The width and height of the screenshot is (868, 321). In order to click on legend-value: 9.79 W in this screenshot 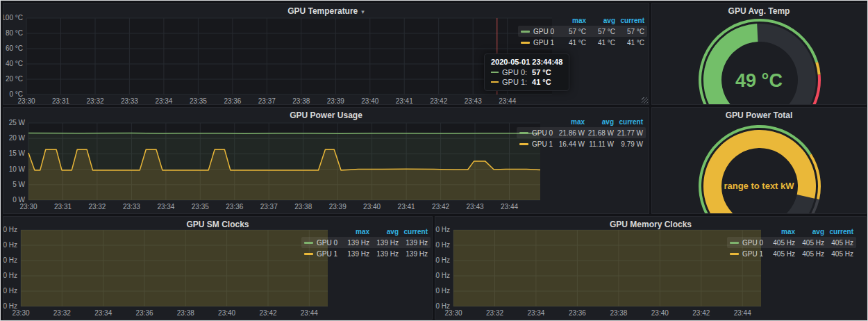, I will do `click(628, 145)`.